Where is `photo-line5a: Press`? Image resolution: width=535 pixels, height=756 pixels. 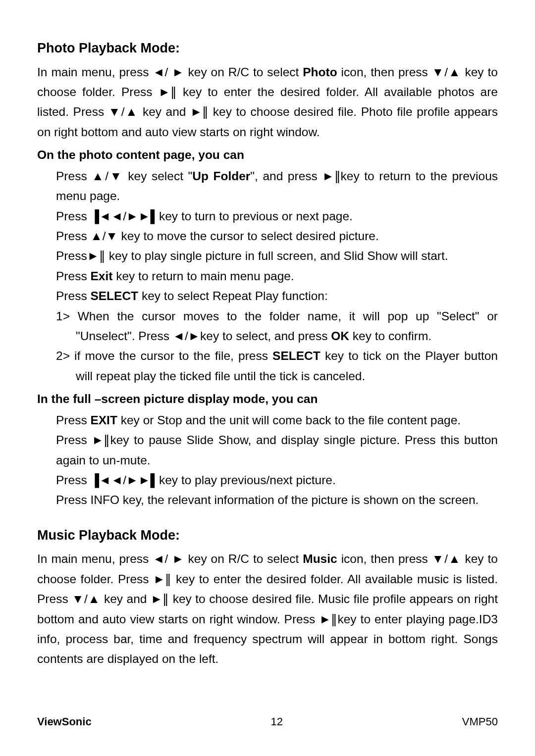
photo-line5a: Press is located at coordinates (73, 276).